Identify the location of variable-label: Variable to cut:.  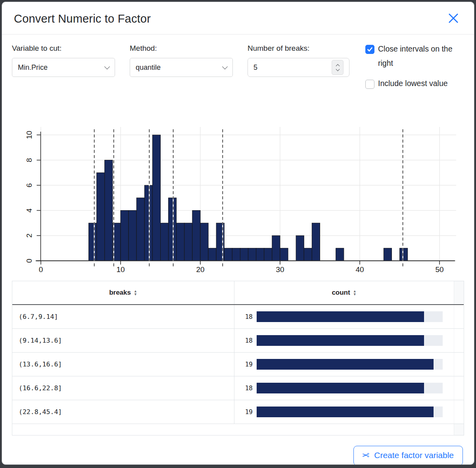
(71, 48).